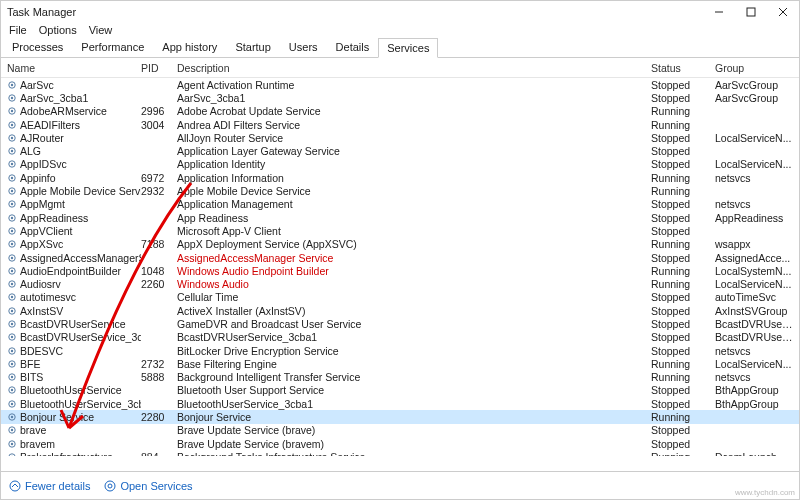  What do you see at coordinates (159, 244) in the screenshot?
I see `service-pid: 7188` at bounding box center [159, 244].